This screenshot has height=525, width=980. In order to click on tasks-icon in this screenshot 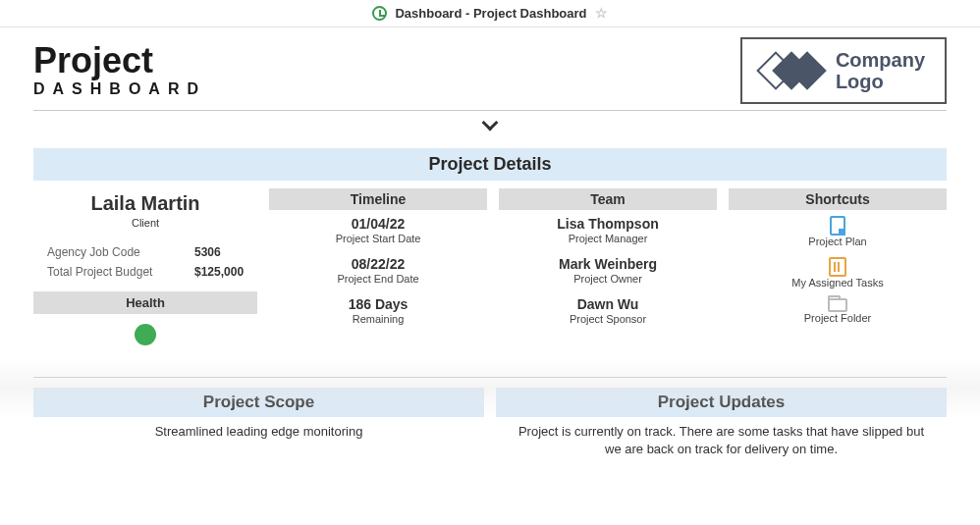, I will do `click(838, 267)`.